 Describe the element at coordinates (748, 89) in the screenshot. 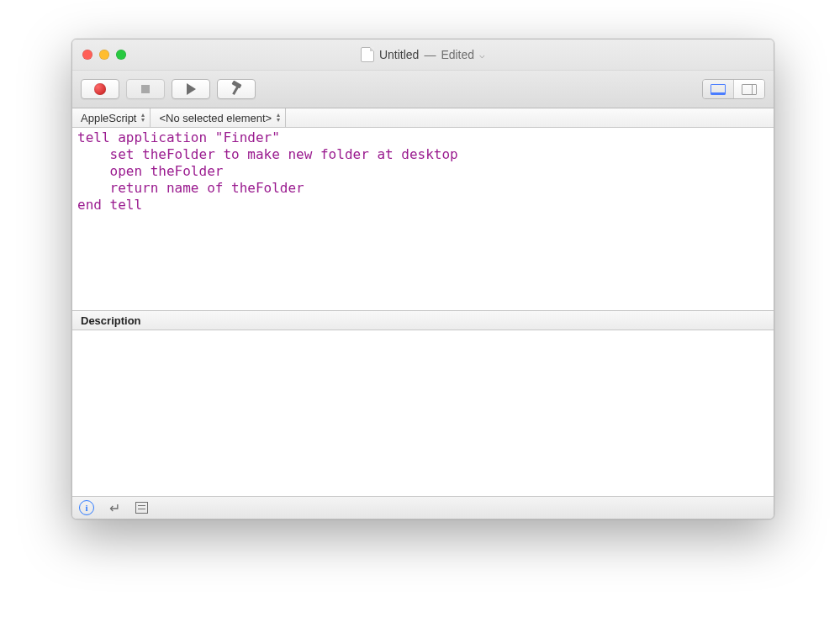

I see `view-mode-side-panel` at that location.